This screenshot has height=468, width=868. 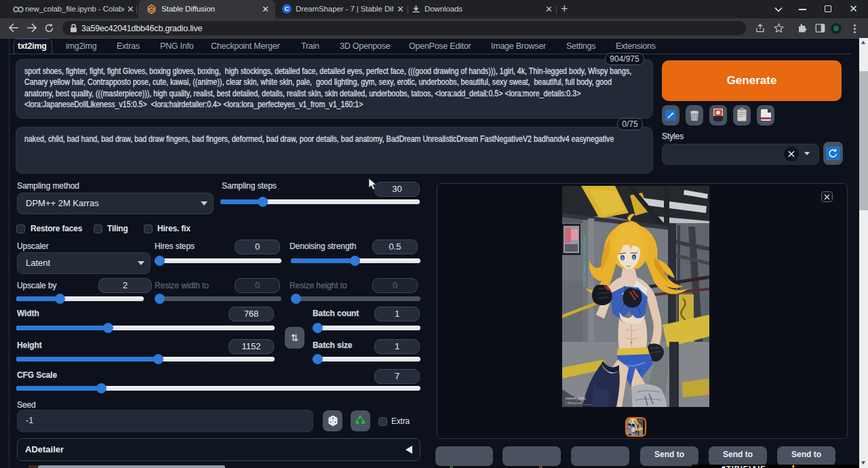 I want to click on svg-text: C, so click(x=288, y=8).